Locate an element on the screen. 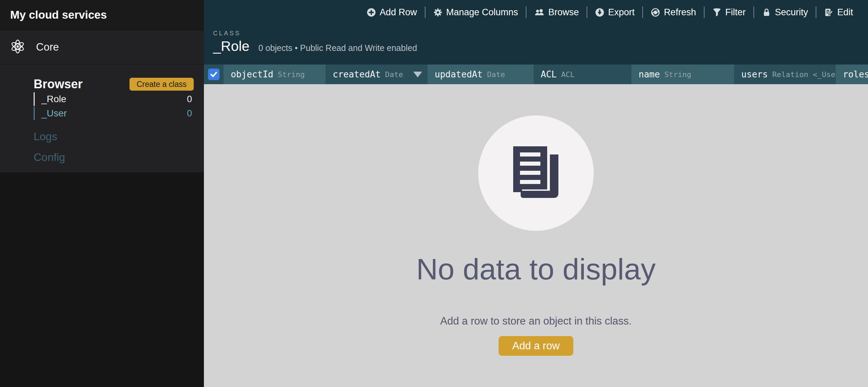  column-name: objectId is located at coordinates (252, 74).